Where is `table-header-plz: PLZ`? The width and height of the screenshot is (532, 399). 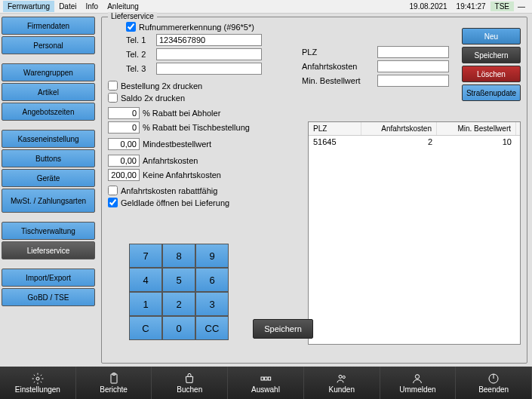 table-header-plz: PLZ is located at coordinates (335, 128).